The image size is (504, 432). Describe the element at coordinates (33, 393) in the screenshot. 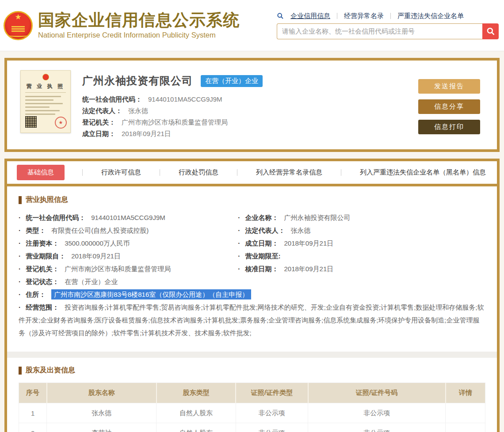

I see `col-header-index: 序号` at that location.